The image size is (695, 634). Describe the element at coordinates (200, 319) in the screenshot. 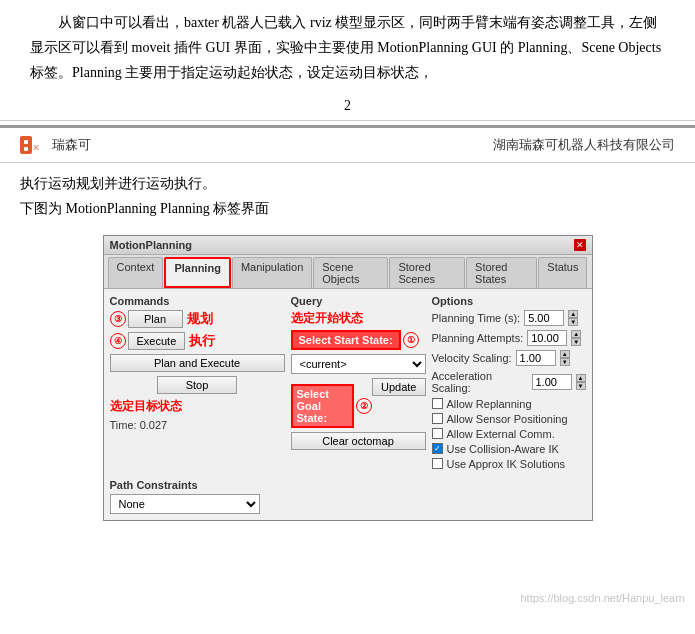

I see `plan-annotation: 规划` at that location.